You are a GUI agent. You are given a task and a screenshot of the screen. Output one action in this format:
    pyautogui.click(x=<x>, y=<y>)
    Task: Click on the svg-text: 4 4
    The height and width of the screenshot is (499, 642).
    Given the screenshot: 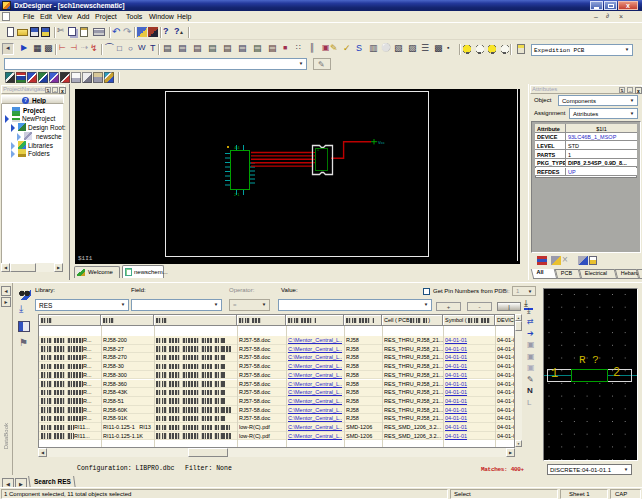 What is the action you would take?
    pyautogui.click(x=237, y=148)
    